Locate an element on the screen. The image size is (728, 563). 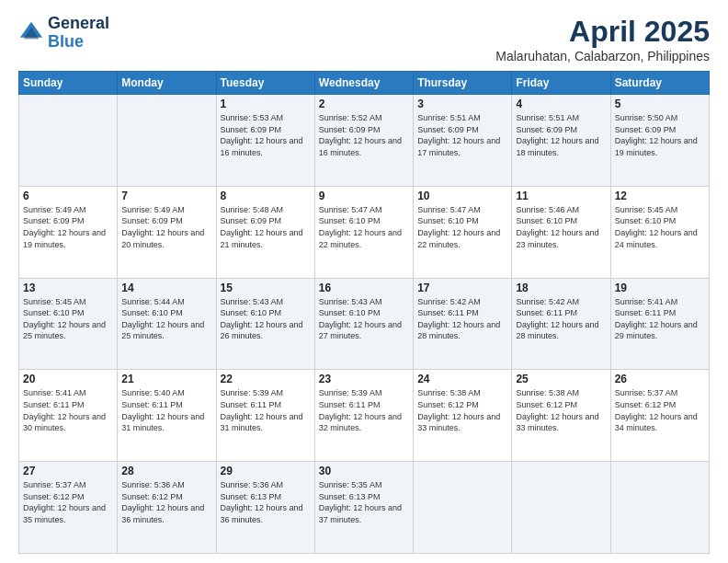
day-number: 20 is located at coordinates (68, 379).